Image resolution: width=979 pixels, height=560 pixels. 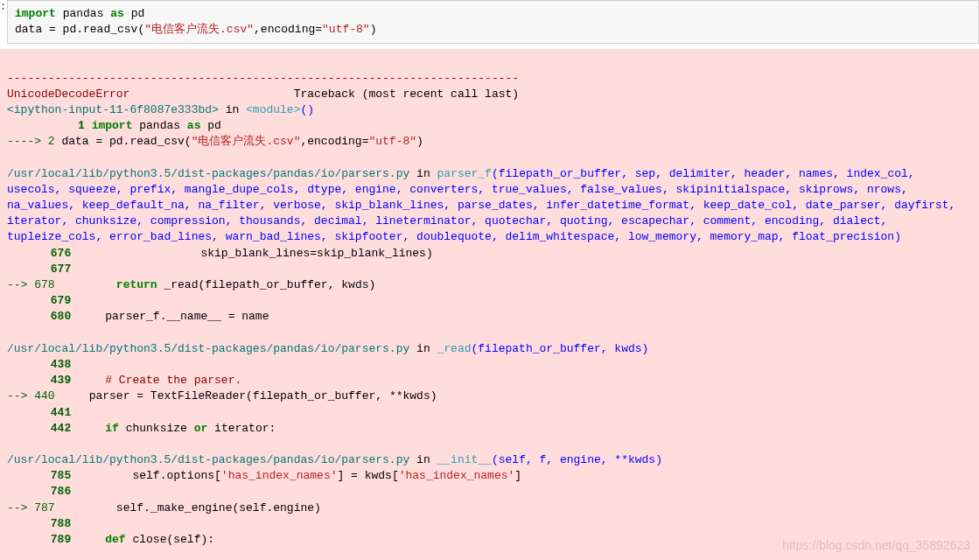 I want to click on string-csv: "电信客户流失.csv", so click(x=199, y=30).